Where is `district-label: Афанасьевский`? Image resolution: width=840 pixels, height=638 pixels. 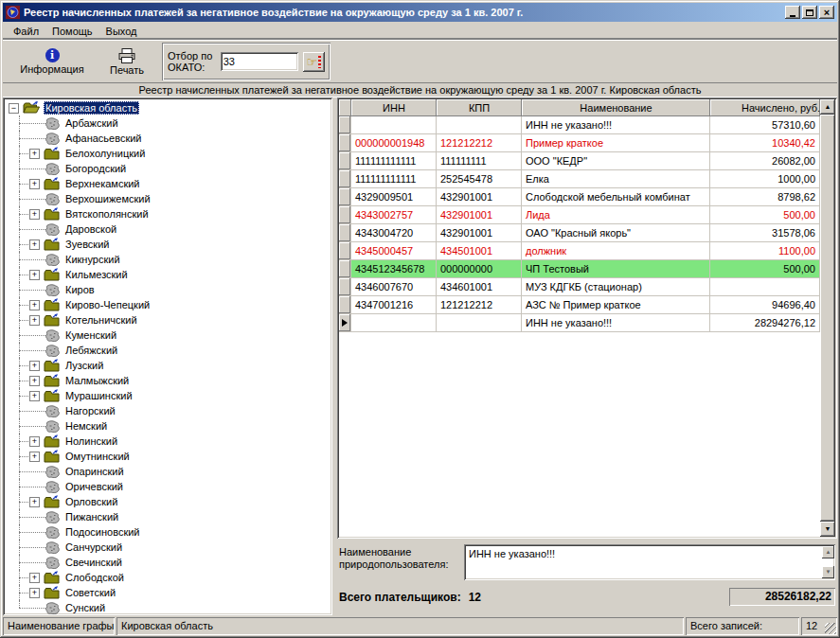 district-label: Афанасьевский is located at coordinates (104, 138).